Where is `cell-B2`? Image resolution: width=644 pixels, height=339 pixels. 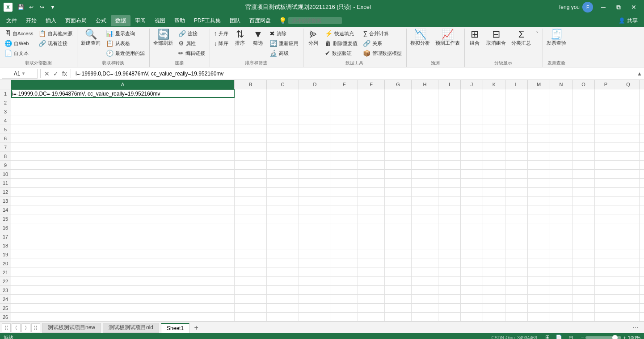
cell-B2 is located at coordinates (251, 103).